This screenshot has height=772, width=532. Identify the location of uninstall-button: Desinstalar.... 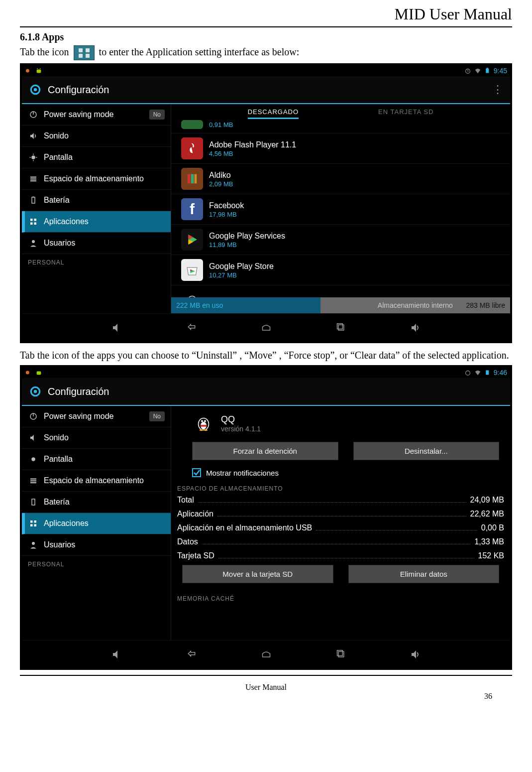
(426, 451).